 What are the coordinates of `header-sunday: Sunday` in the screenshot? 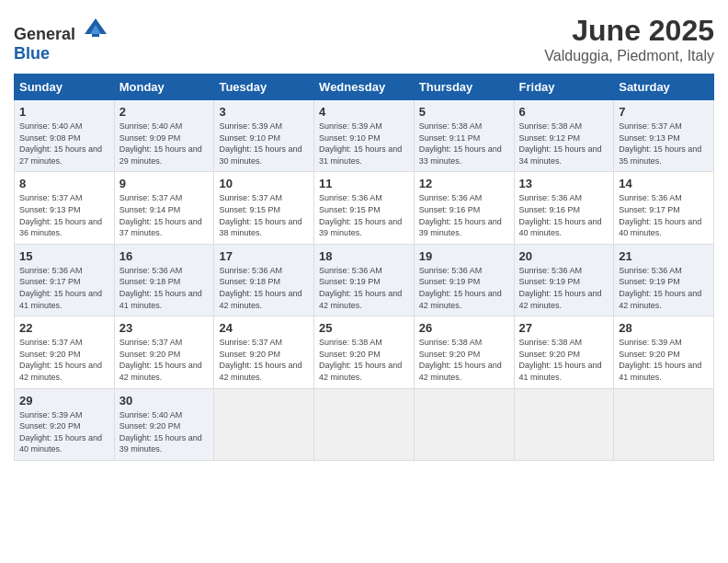 It's located at (64, 87).